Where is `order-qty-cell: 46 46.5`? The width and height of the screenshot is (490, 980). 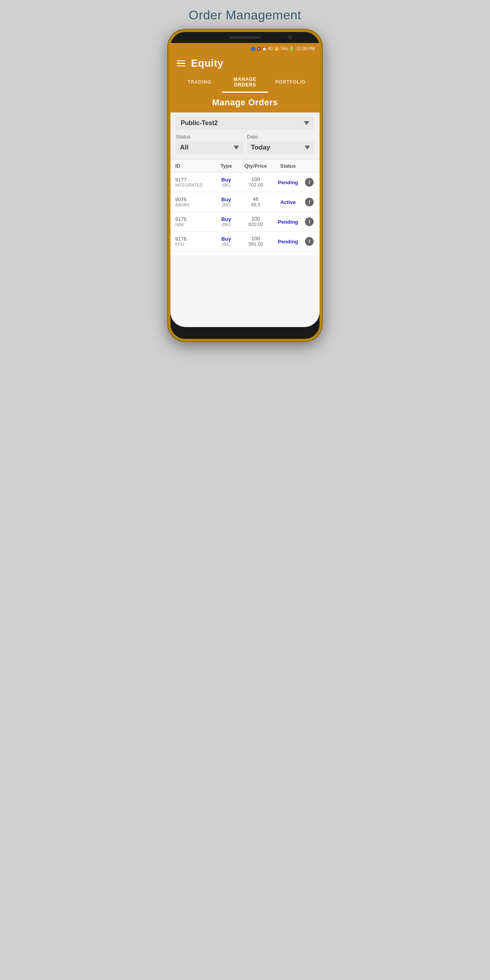 order-qty-cell: 46 46.5 is located at coordinates (256, 202).